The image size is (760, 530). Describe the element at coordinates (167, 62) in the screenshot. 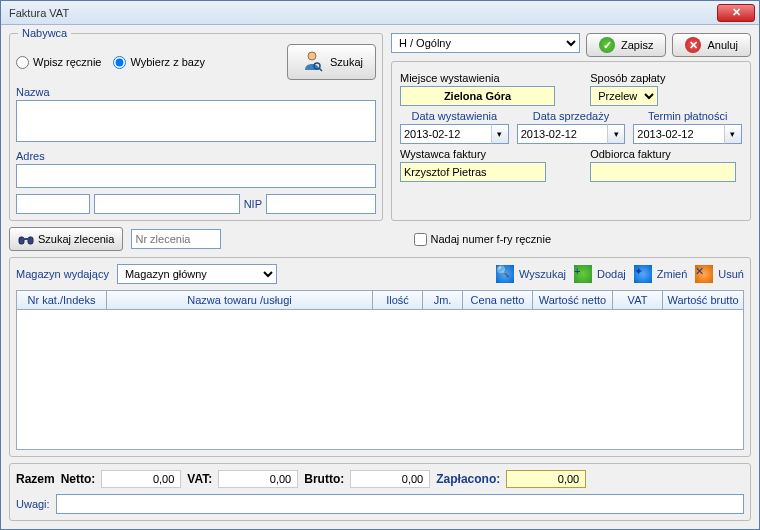

I see `radio-from-db-label: Wybierz z bazy` at that location.